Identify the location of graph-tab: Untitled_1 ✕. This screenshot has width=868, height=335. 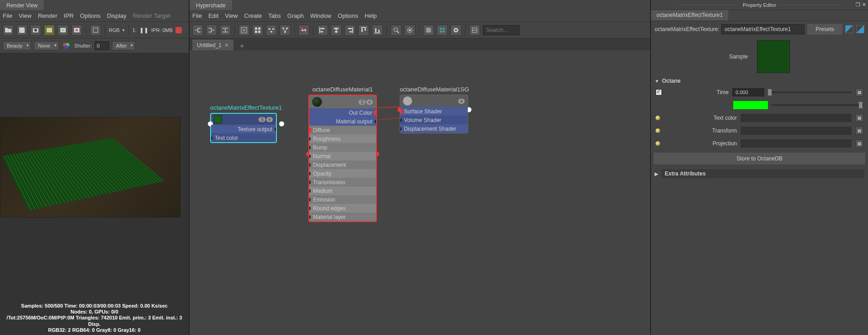
(213, 45).